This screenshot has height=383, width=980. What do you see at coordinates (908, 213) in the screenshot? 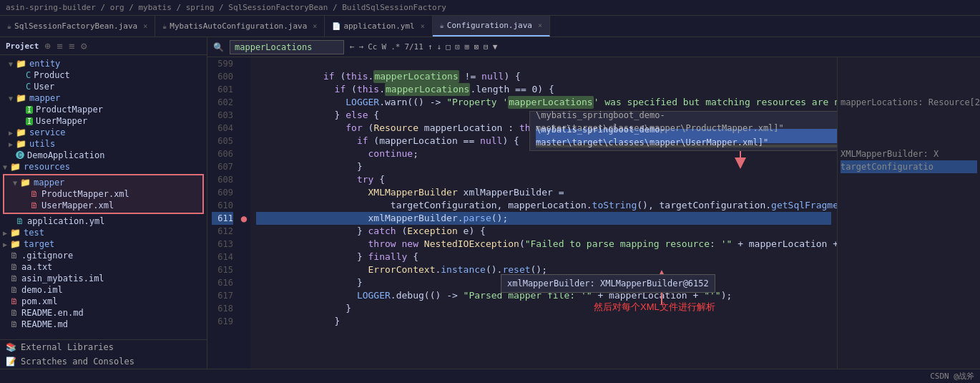
I see `right-overflow: mapperLocations: Resource[2]@5109 mapper…` at bounding box center [908, 213].